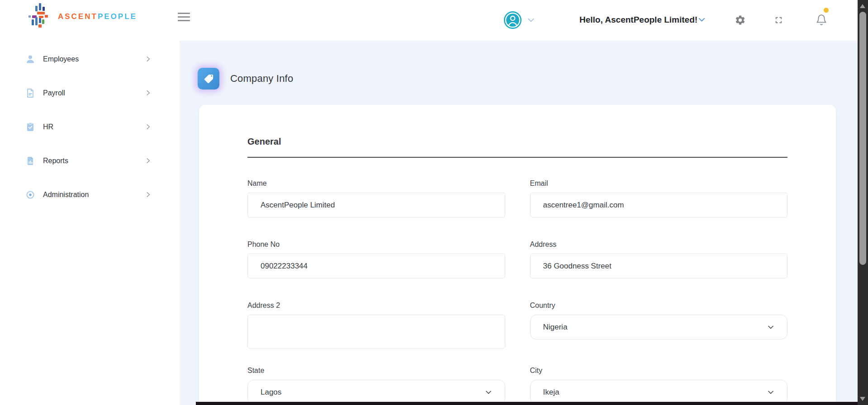 The image size is (868, 405). Describe the element at coordinates (659, 266) in the screenshot. I see `address-input` at that location.